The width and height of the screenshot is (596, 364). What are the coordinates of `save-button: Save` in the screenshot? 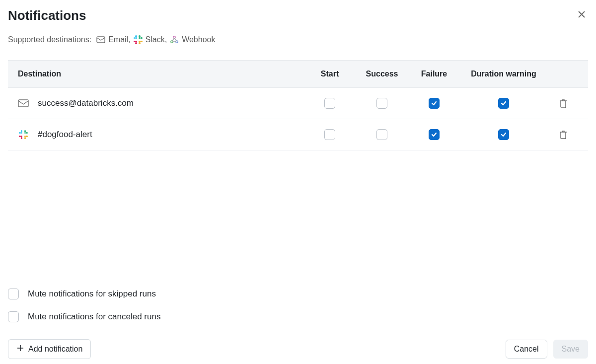 It's located at (571, 349).